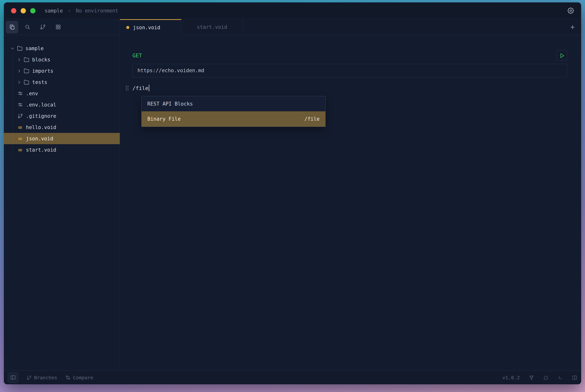 This screenshot has width=585, height=392. I want to click on http-method-label: GET, so click(137, 56).